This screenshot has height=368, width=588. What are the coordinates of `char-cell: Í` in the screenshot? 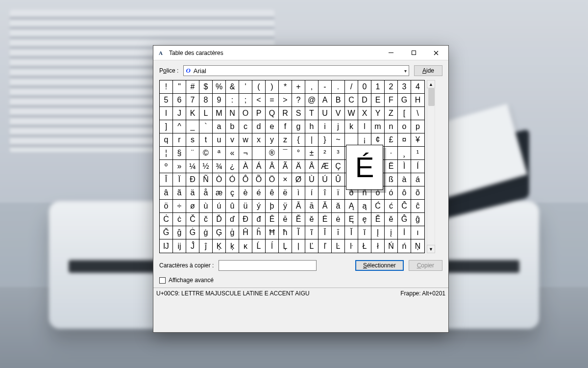 It's located at (417, 167).